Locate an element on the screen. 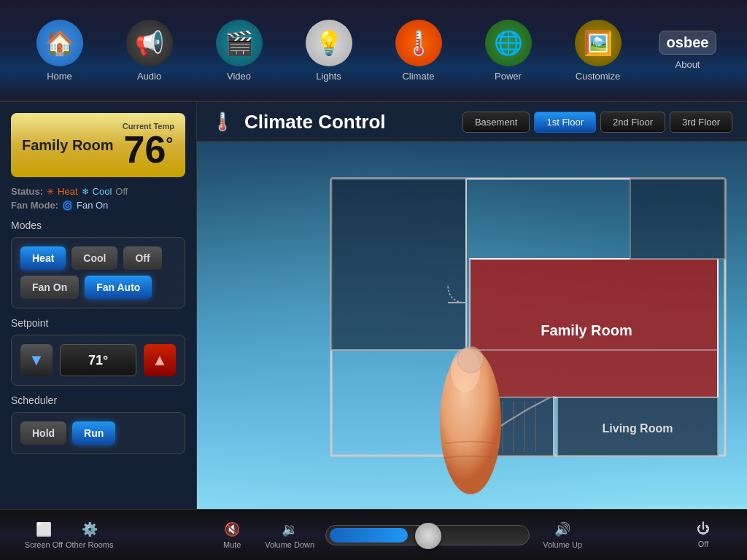  first-floor-tab: 1st Floor is located at coordinates (565, 122).